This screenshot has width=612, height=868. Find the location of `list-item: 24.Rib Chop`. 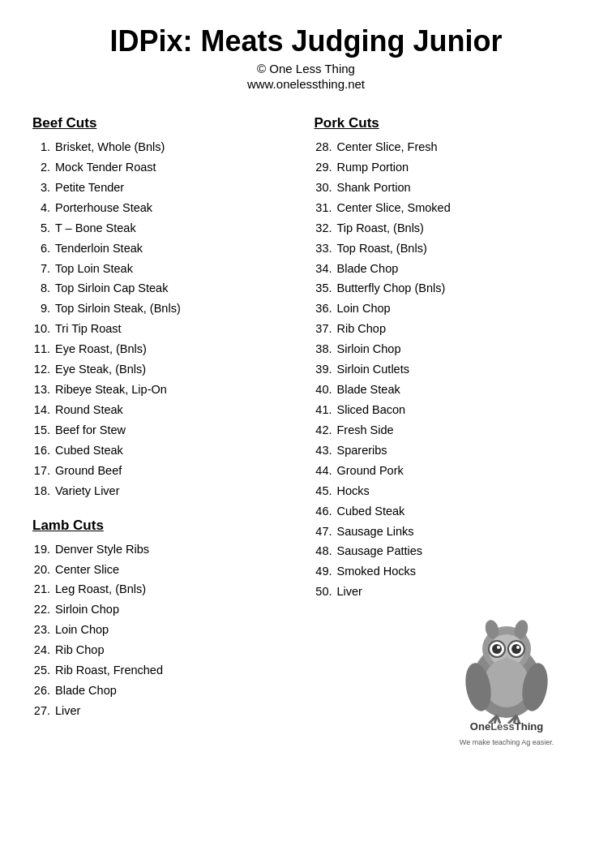

list-item: 24.Rib Chop is located at coordinates (165, 651).